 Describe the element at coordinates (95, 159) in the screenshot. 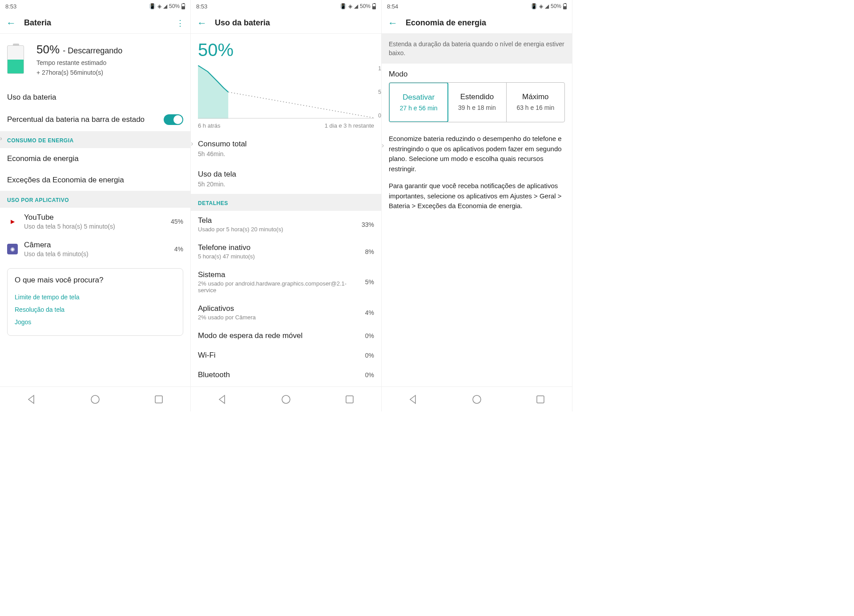

I see `energy-saving-link: Economia de energia` at that location.